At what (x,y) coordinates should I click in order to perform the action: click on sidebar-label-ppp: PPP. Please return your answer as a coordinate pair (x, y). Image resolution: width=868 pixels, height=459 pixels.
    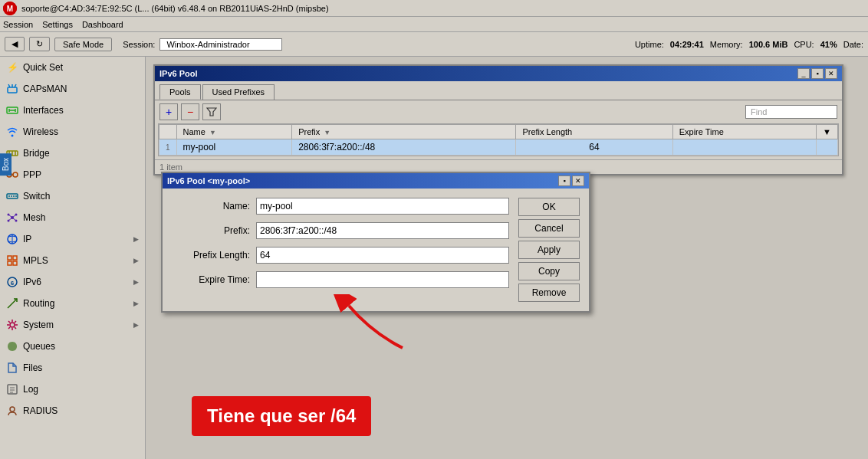
    Looking at the image, I should click on (32, 175).